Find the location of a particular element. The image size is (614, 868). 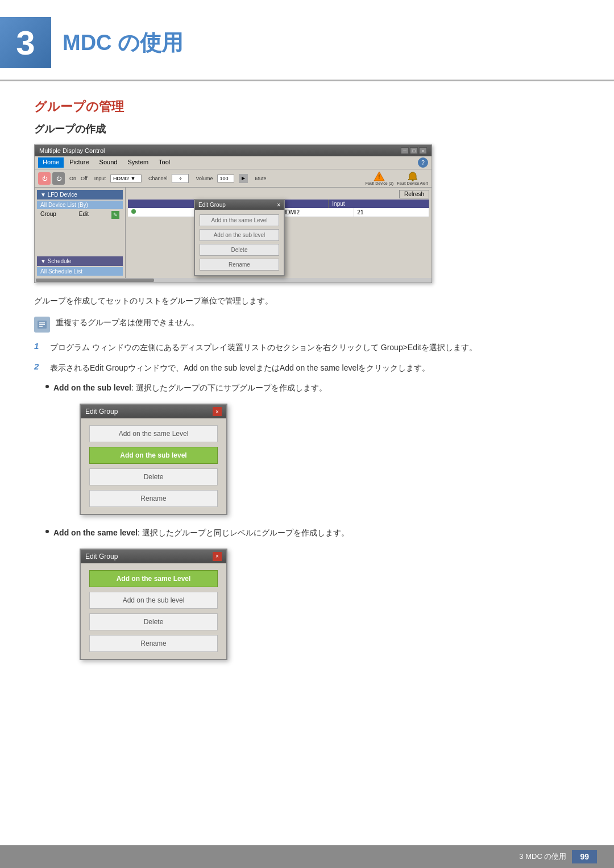

fault-device-label: Fault Device (2) is located at coordinates (380, 183).